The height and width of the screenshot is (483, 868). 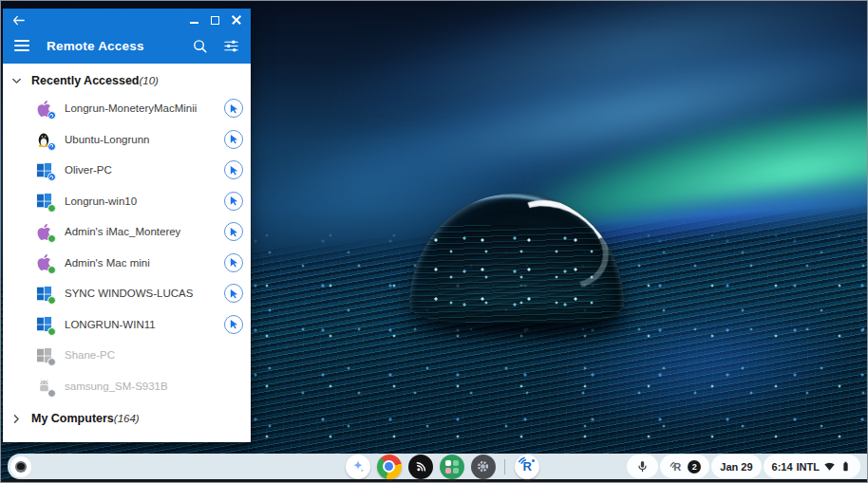 I want to click on shelf-separator, so click(x=505, y=467).